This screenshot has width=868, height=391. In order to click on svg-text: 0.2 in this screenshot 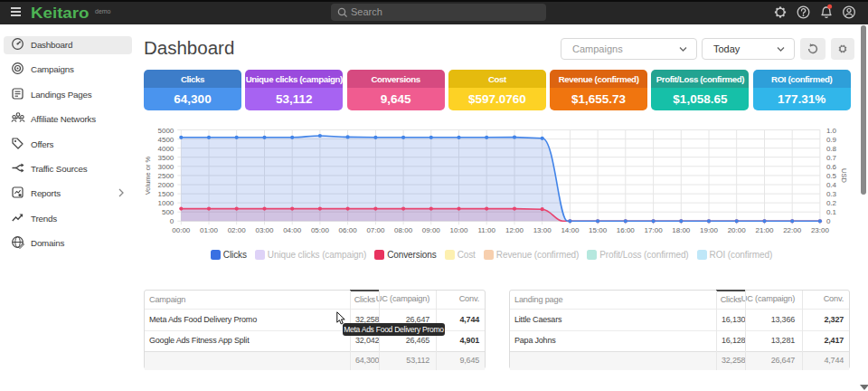, I will do `click(832, 203)`.